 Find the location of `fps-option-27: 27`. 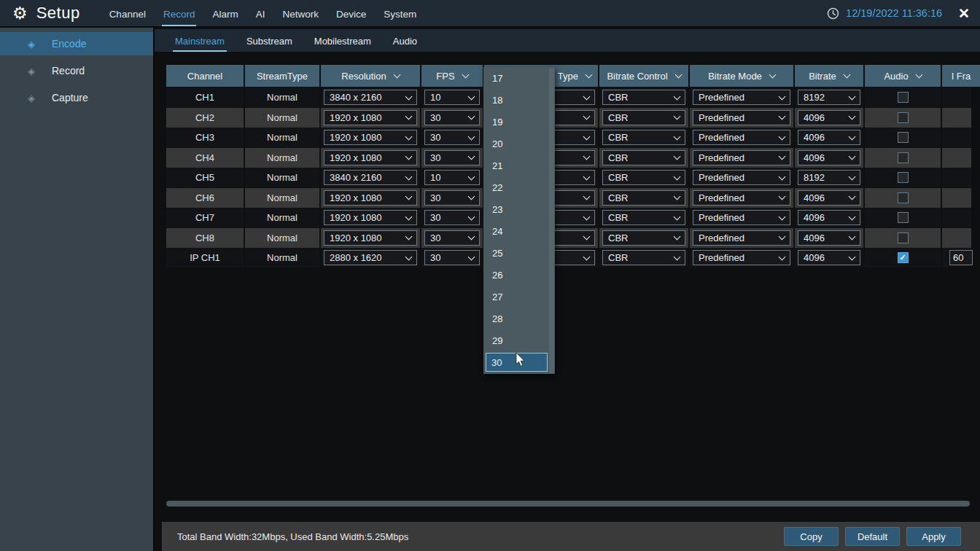

fps-option-27: 27 is located at coordinates (519, 297).